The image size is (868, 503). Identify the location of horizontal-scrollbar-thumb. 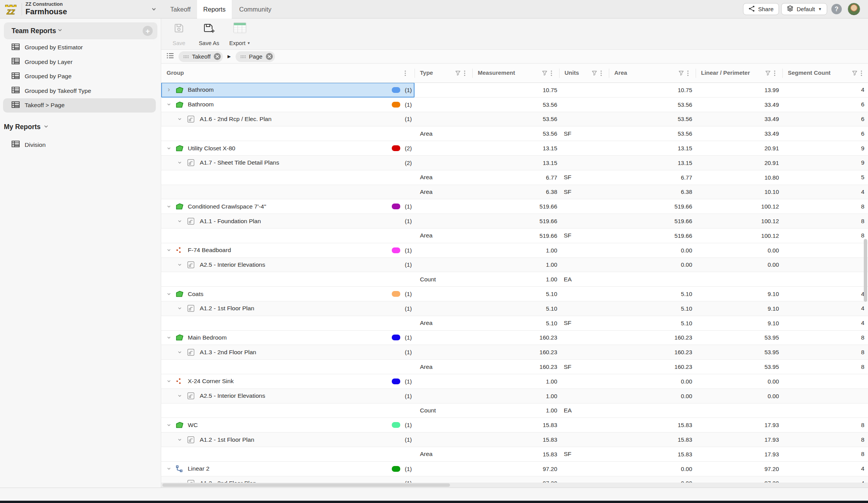
(306, 485).